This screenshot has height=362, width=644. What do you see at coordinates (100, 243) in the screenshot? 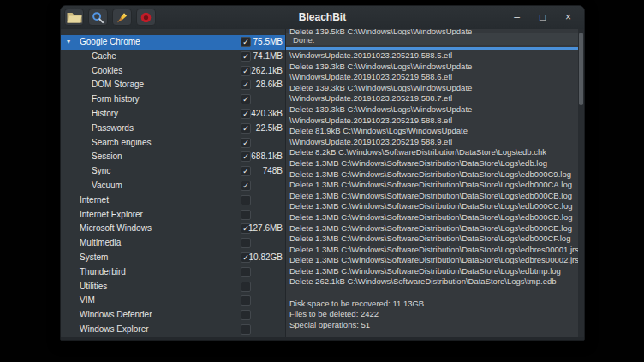
I see `tree-item-label: Multimedia` at bounding box center [100, 243].